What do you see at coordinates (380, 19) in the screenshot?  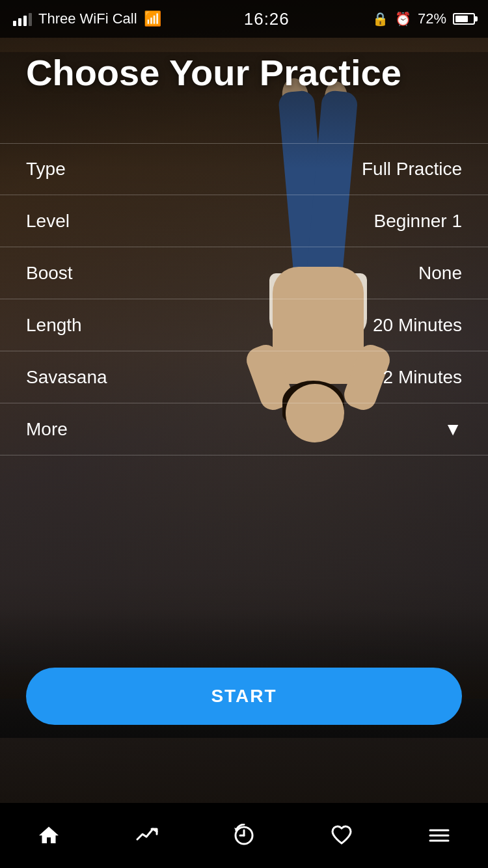 I see `lock-icon: 🔒` at bounding box center [380, 19].